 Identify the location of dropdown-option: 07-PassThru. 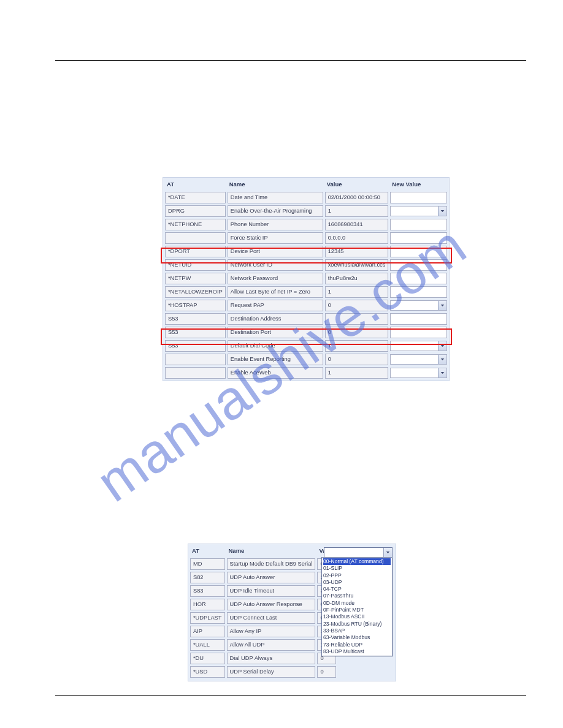
(357, 596).